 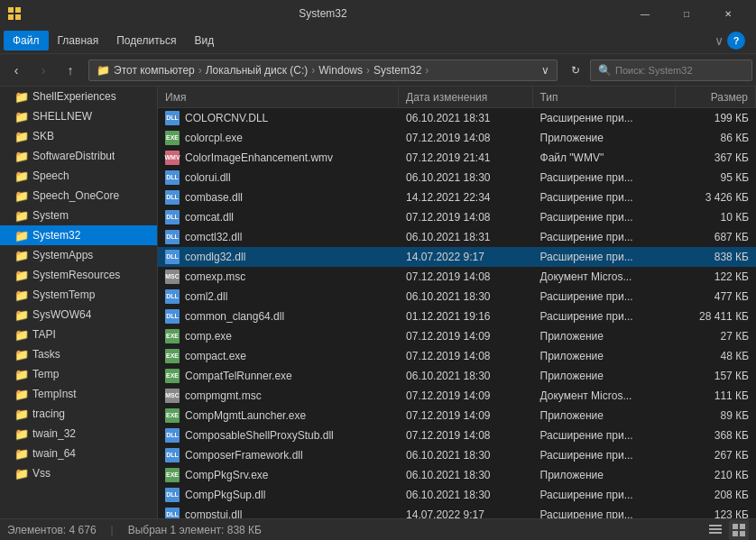 I want to click on file-date-cell: 06.10.2021 18:31, so click(x=466, y=118).